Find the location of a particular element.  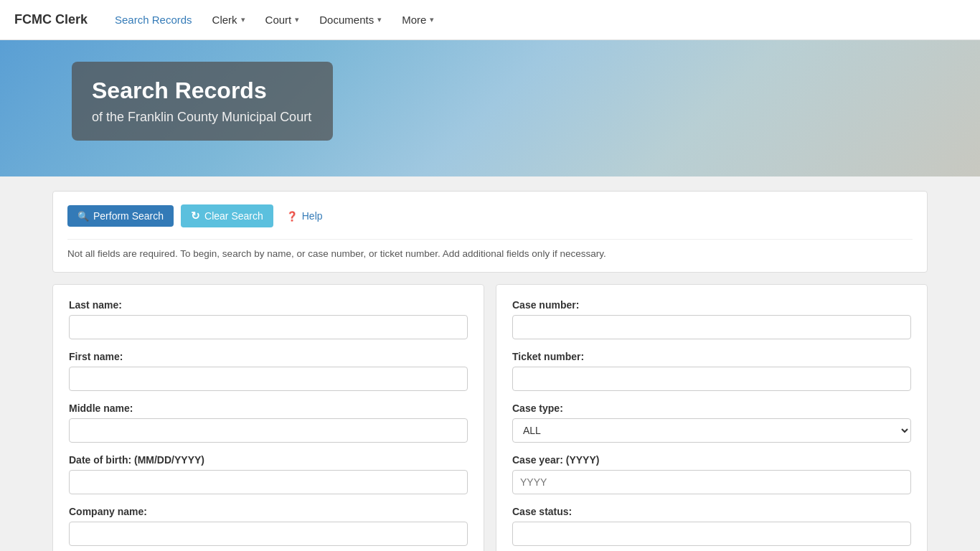

clerk-dropdown-icon: ▾ is located at coordinates (243, 20).